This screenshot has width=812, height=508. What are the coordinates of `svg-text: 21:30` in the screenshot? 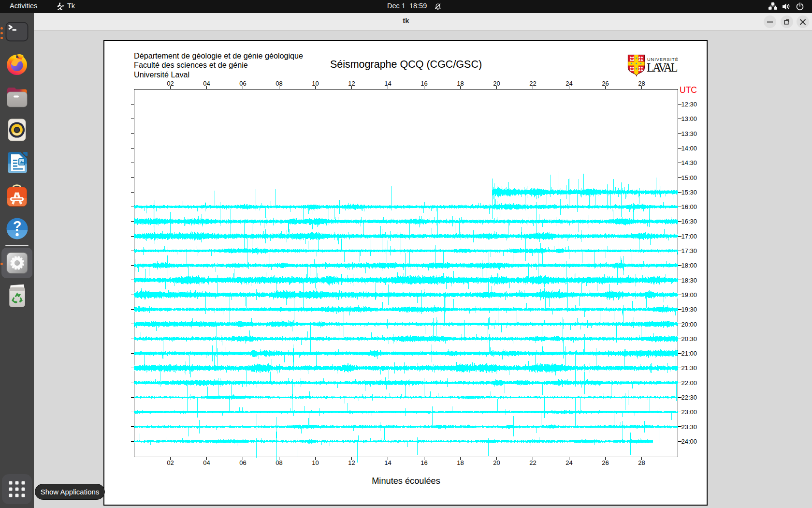 It's located at (689, 368).